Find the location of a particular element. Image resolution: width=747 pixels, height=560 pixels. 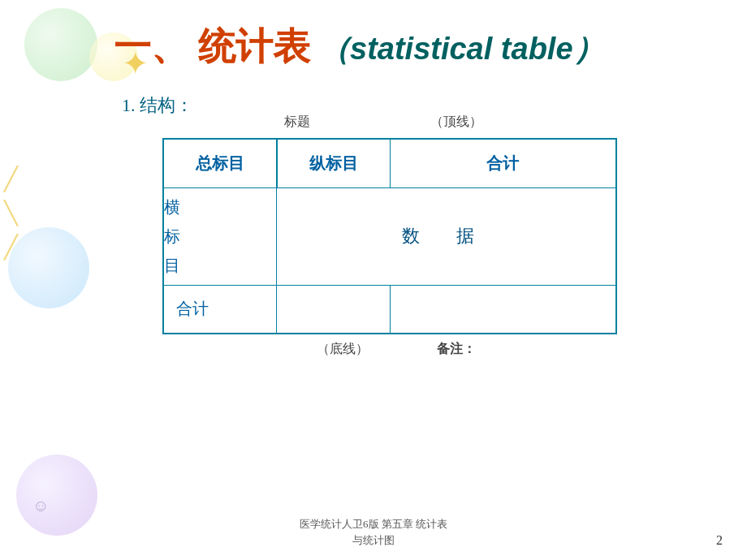

balloon-face-decoration: ☺ is located at coordinates (41, 506).